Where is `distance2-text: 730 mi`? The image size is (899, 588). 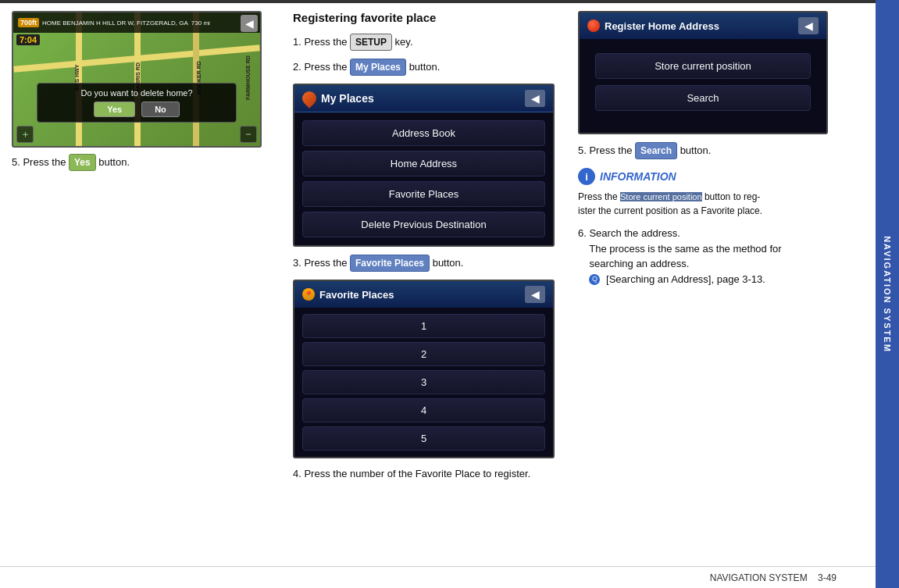 distance2-text: 730 mi is located at coordinates (201, 23).